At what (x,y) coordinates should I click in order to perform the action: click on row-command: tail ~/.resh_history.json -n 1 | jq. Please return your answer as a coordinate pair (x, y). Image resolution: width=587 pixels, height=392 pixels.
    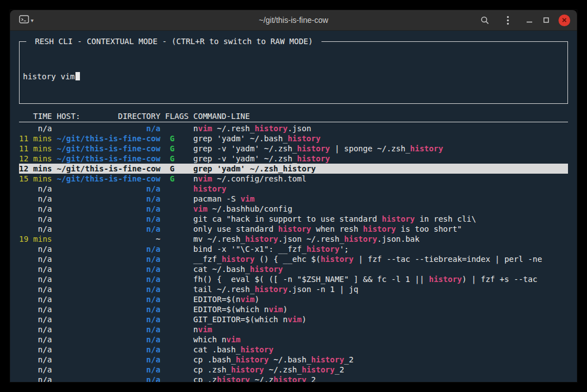
    Looking at the image, I should click on (381, 289).